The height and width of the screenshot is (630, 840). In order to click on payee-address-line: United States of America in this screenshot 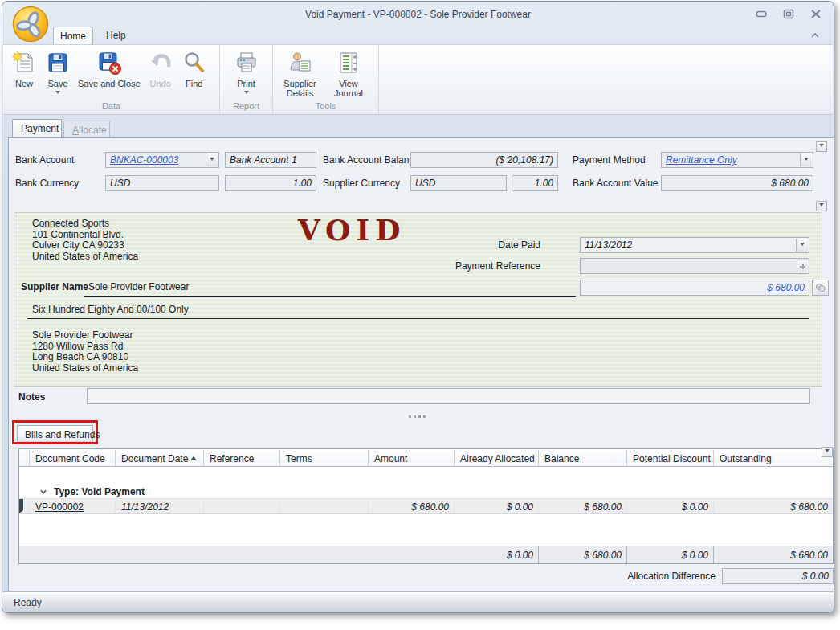, I will do `click(85, 369)`.